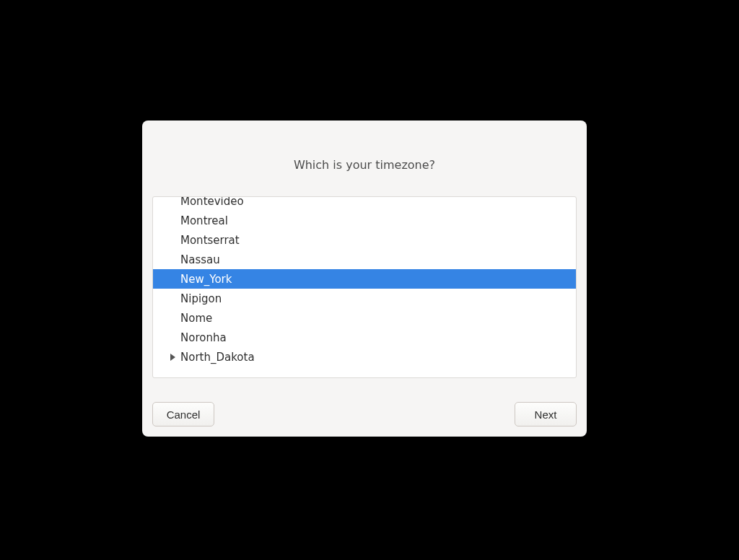 The width and height of the screenshot is (739, 560). What do you see at coordinates (364, 240) in the screenshot?
I see `list-item: Montserrat` at bounding box center [364, 240].